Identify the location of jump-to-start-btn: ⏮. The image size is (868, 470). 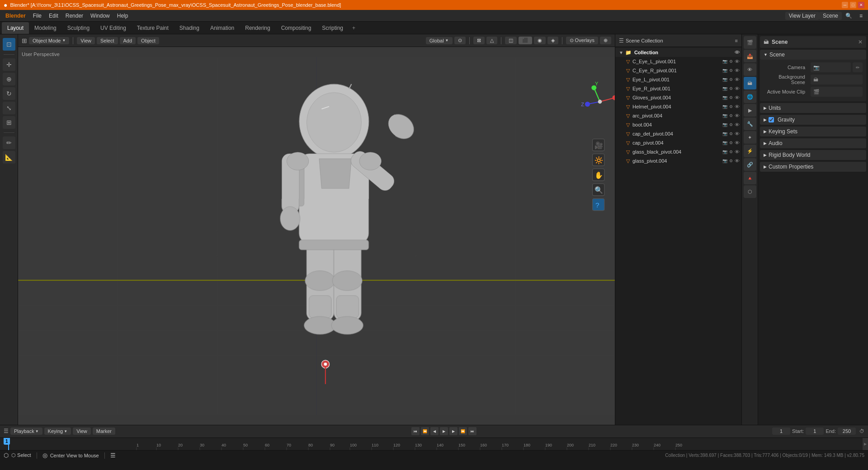
(415, 431).